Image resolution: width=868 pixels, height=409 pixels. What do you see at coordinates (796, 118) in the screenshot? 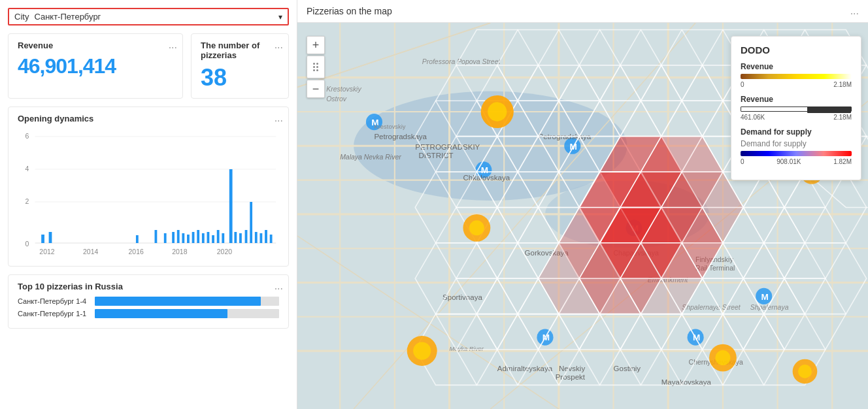
I see `legend-revenue-filter-range: 461.06K 2.18M` at bounding box center [796, 118].